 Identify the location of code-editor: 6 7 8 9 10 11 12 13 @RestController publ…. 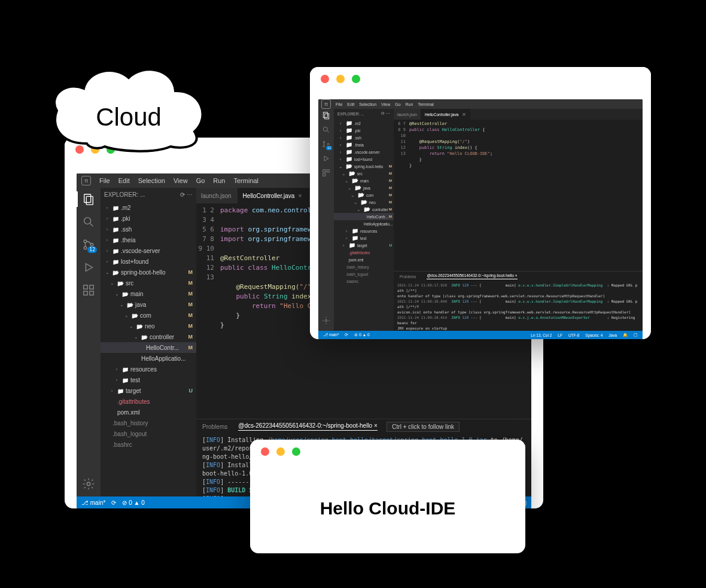
(518, 195).